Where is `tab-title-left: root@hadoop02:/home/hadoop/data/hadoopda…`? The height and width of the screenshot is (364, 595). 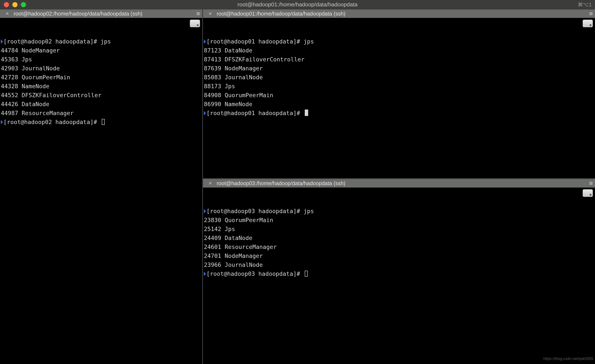 tab-title-left: root@hadoop02:/home/hadoop/data/hadoopda… is located at coordinates (78, 14).